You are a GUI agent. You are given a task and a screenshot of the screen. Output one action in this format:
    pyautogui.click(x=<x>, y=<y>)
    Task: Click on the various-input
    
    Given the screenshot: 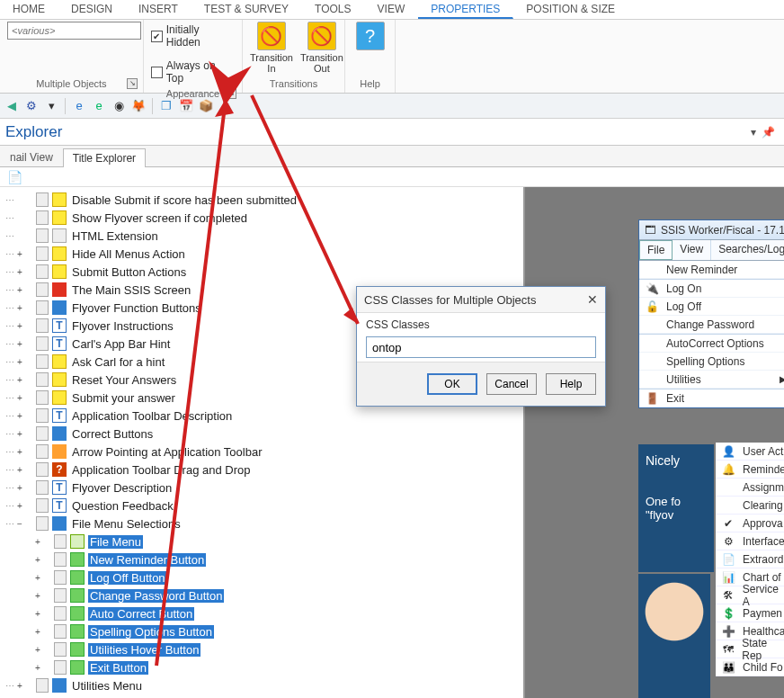 What is the action you would take?
    pyautogui.click(x=74, y=31)
    